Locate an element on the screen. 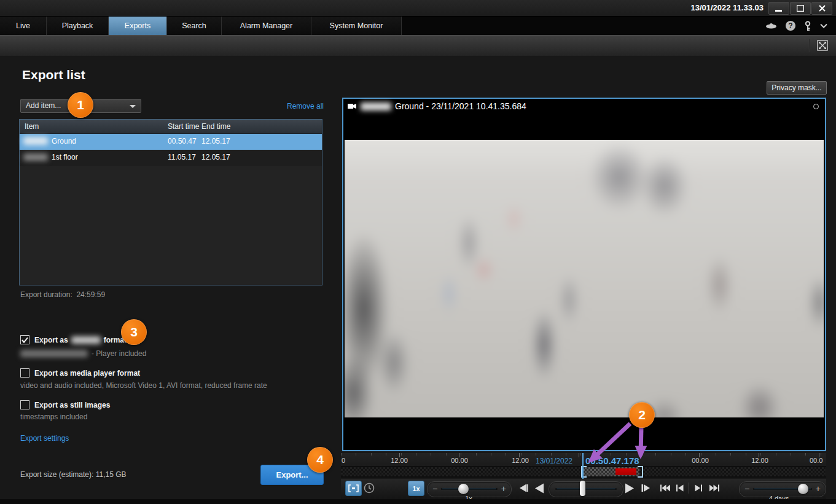 The width and height of the screenshot is (836, 504). playback-speed-button: 1x is located at coordinates (416, 489).